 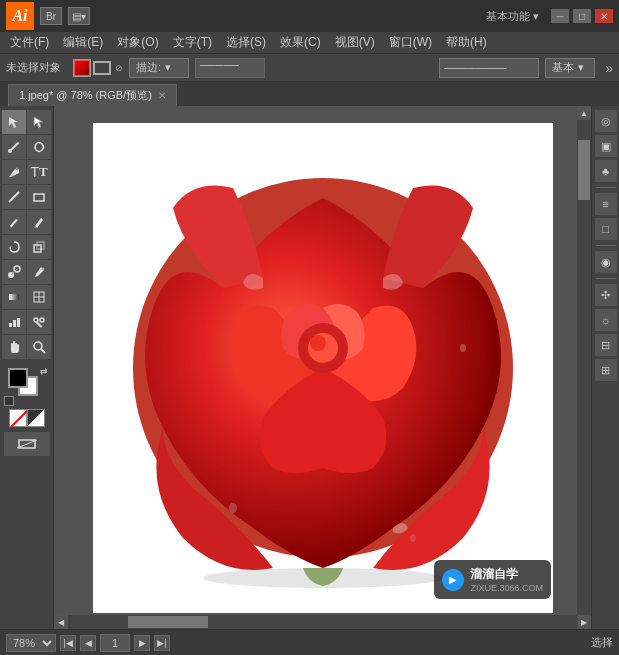 I want to click on scroll-thumb, so click(x=584, y=170).